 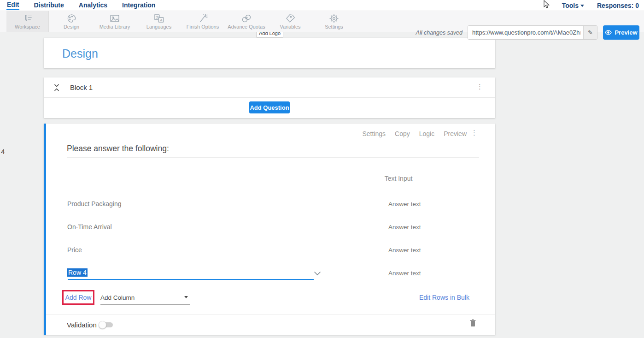 I want to click on toolbar-item-label: Languages, so click(x=159, y=27).